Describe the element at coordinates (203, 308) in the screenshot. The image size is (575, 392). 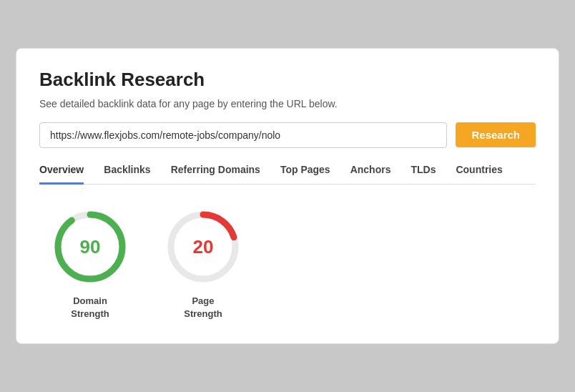
I see `page-strength-label: Page Strength` at that location.